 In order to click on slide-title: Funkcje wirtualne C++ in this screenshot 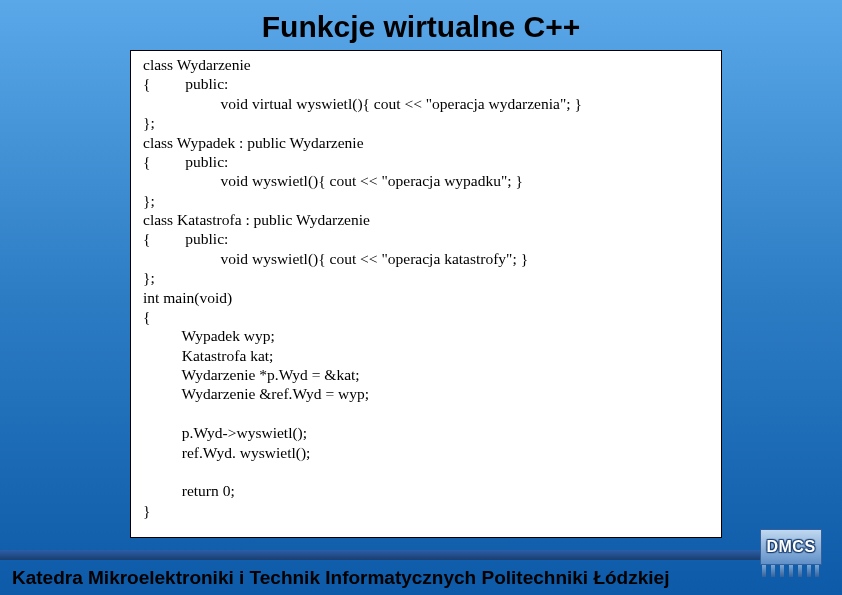, I will do `click(421, 25)`.